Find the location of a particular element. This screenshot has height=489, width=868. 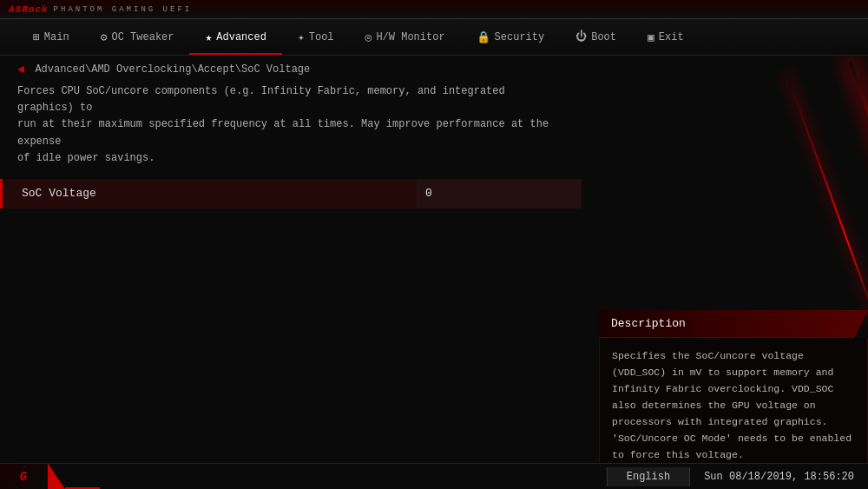

nav-oc-tweaker: ⚙ OC Tweaker is located at coordinates (137, 37).